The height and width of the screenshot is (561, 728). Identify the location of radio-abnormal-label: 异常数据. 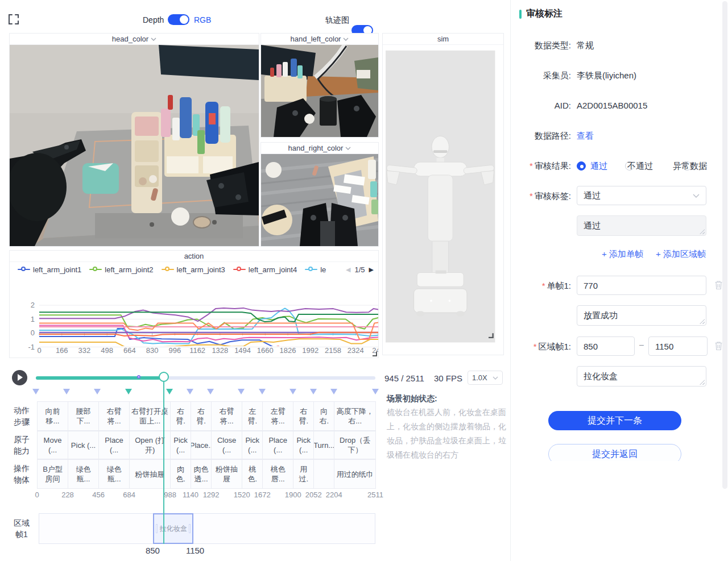
(690, 166).